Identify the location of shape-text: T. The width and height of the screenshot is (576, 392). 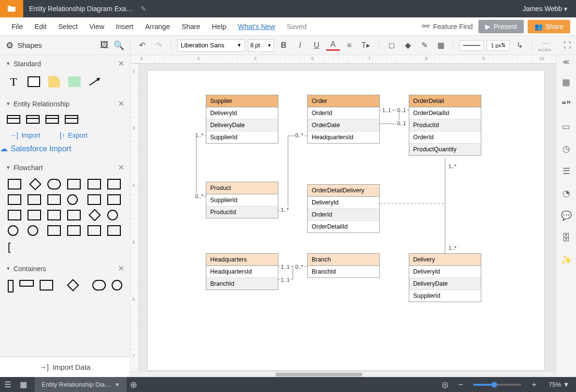
(14, 82).